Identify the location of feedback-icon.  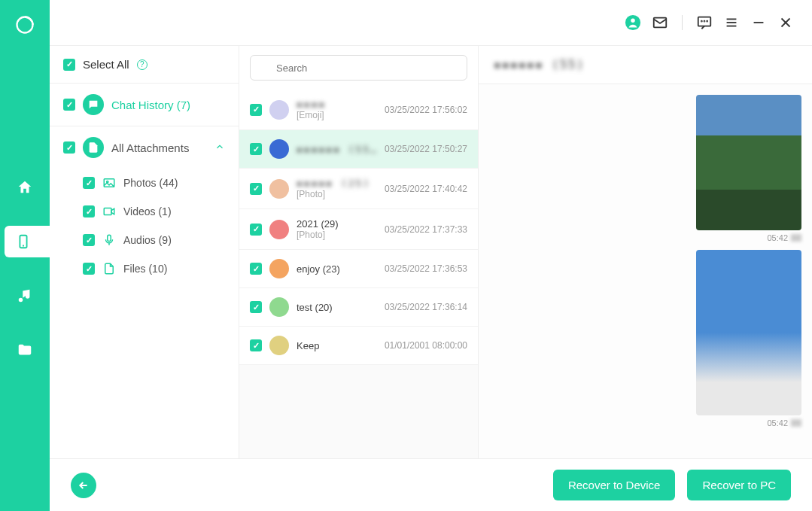
(704, 23).